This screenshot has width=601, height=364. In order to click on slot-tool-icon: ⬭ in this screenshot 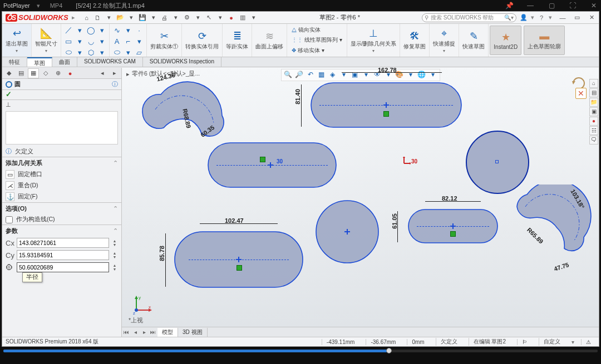, I will do `click(68, 52)`.